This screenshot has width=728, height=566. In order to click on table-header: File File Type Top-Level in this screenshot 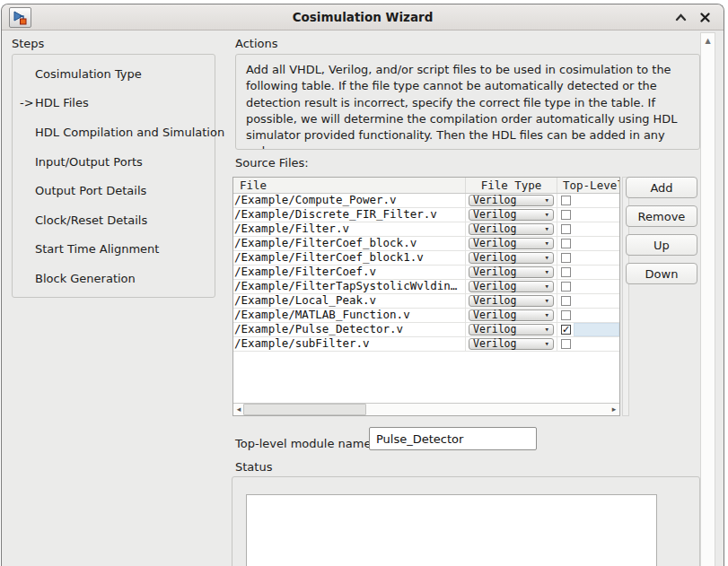, I will do `click(426, 186)`.